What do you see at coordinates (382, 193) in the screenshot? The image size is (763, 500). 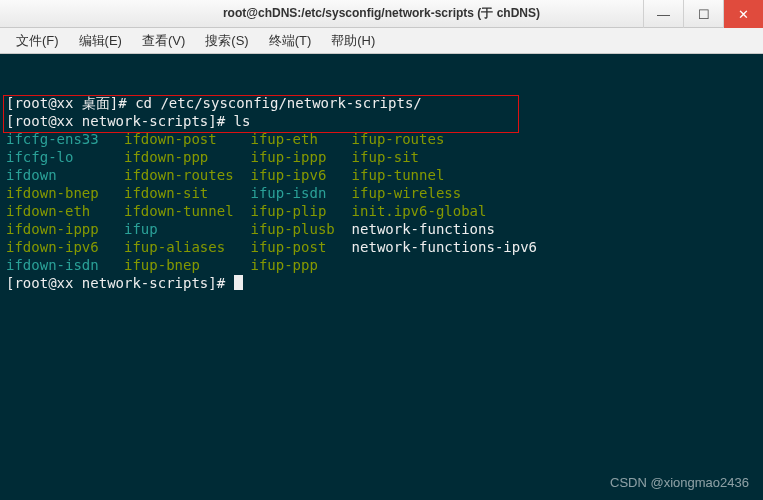 I see `terminal-line: ifdown-bnep ifdown-sit ifup-isdn ifup-wi…` at bounding box center [382, 193].